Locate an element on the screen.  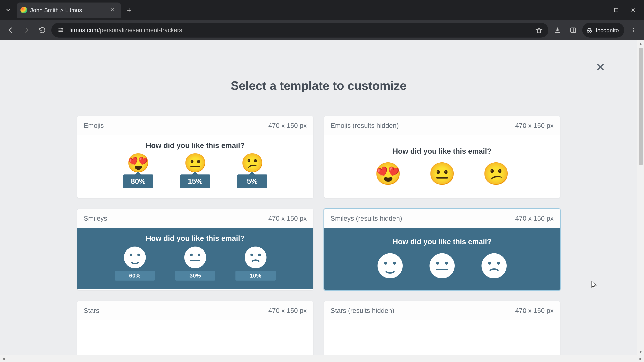
url-text: litmus.com/personalize/sentiment-tracker… is located at coordinates (126, 30).